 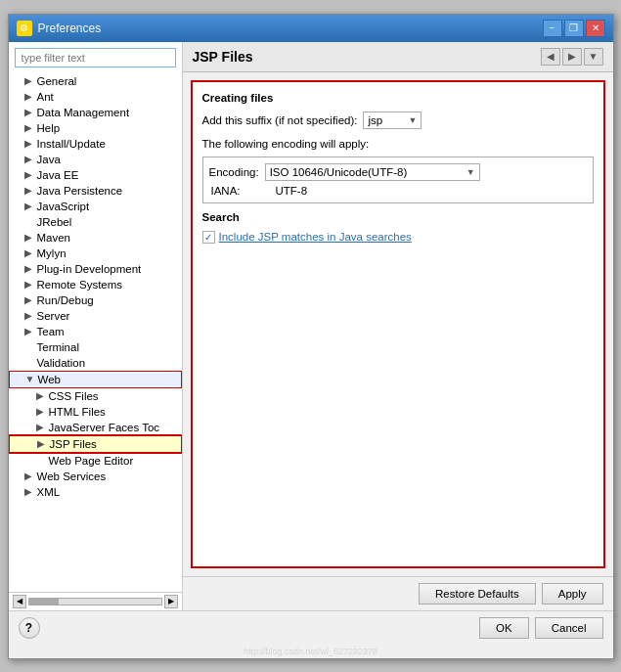 I want to click on sidebar-item-team: ▶ Team, so click(x=96, y=332).